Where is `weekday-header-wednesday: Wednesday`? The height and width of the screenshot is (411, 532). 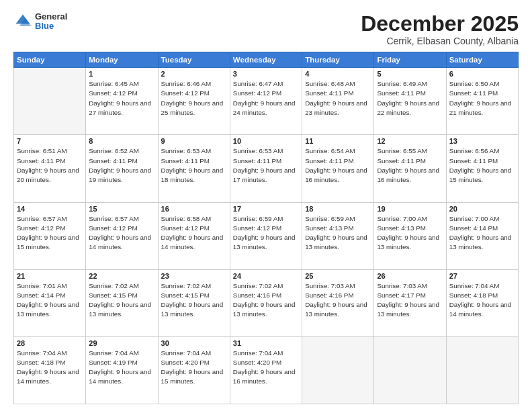 weekday-header-wednesday: Wednesday is located at coordinates (266, 60).